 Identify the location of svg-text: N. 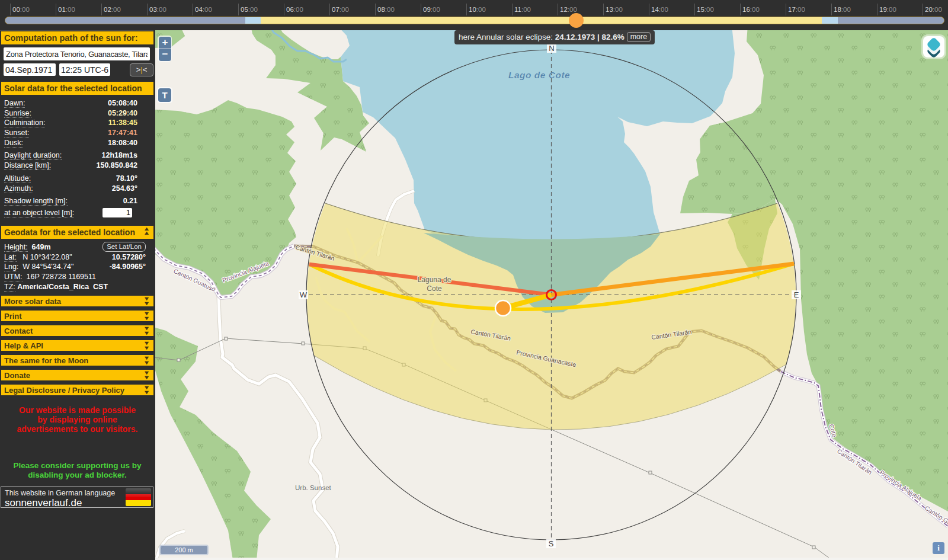
(551, 49).